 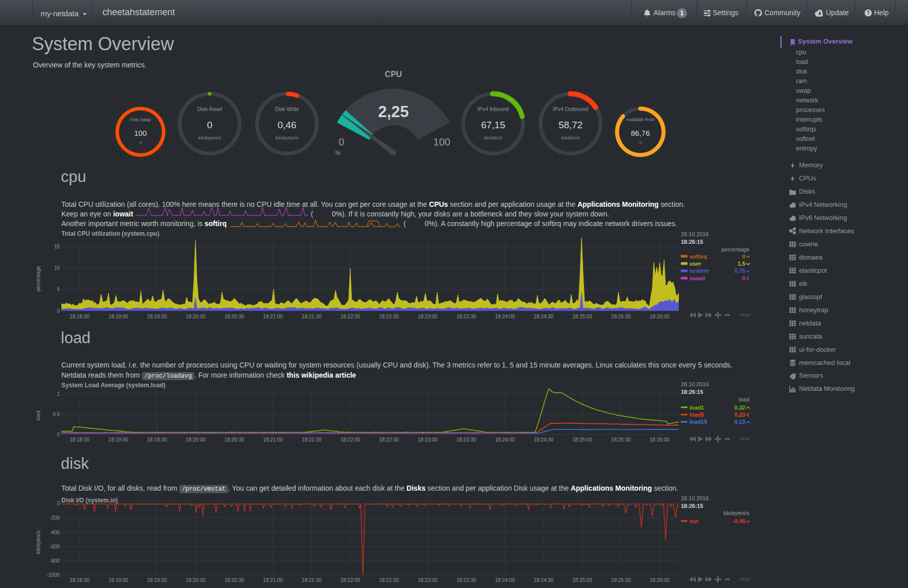 I want to click on svg-text: percentage, so click(x=735, y=249).